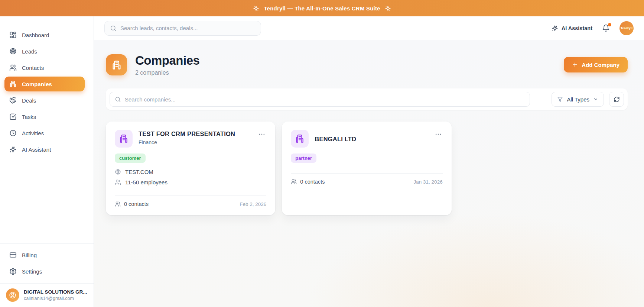 This screenshot has height=307, width=644. Describe the element at coordinates (13, 51) in the screenshot. I see `target-icon` at that location.